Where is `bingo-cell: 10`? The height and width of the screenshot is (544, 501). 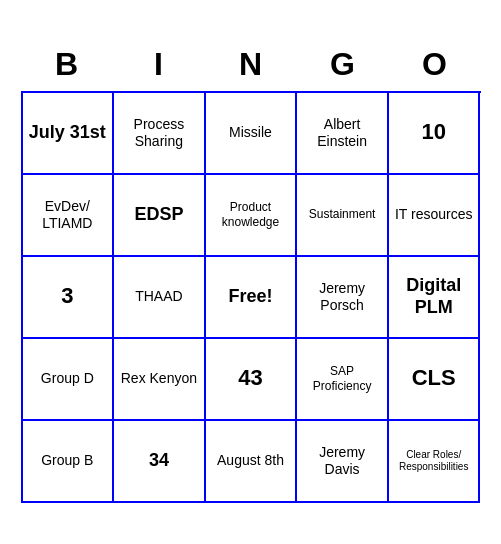
bingo-cell: 10 is located at coordinates (435, 134).